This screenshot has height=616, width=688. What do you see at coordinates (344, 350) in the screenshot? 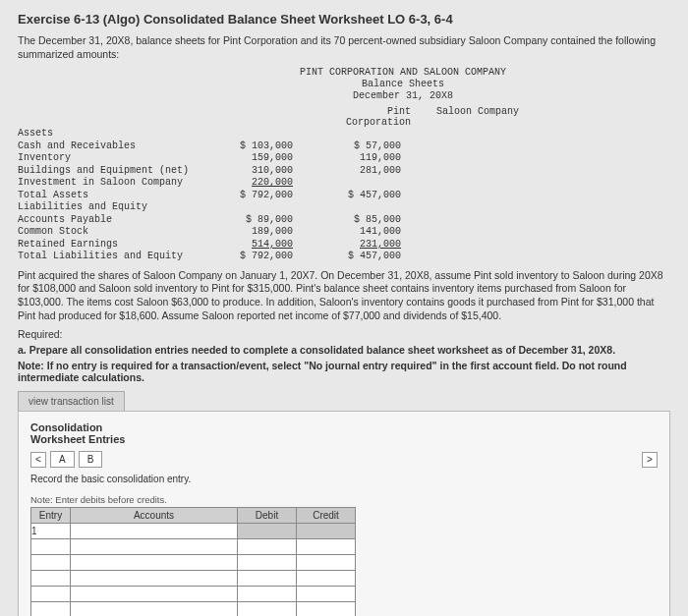
I see `requirement-a: a. Prepare all consolidation entries nee…` at bounding box center [344, 350].